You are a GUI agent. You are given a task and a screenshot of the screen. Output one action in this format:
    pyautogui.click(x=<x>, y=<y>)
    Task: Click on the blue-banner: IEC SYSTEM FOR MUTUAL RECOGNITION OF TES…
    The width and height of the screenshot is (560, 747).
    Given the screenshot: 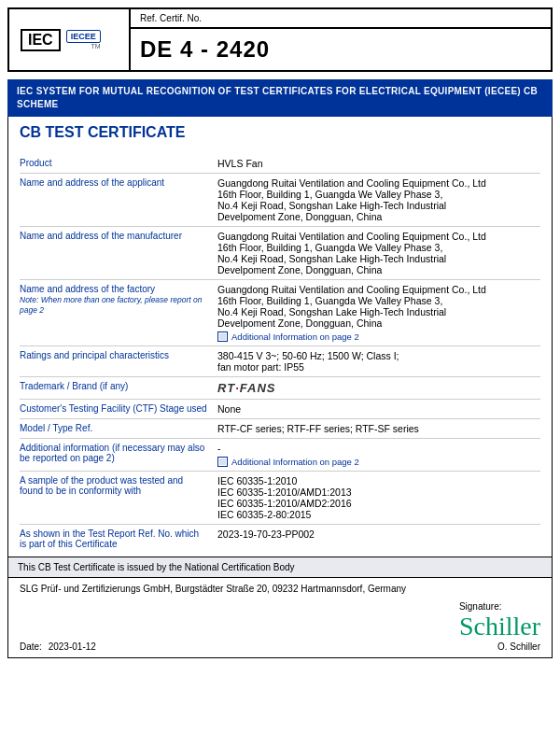 What is the action you would take?
    pyautogui.click(x=280, y=98)
    